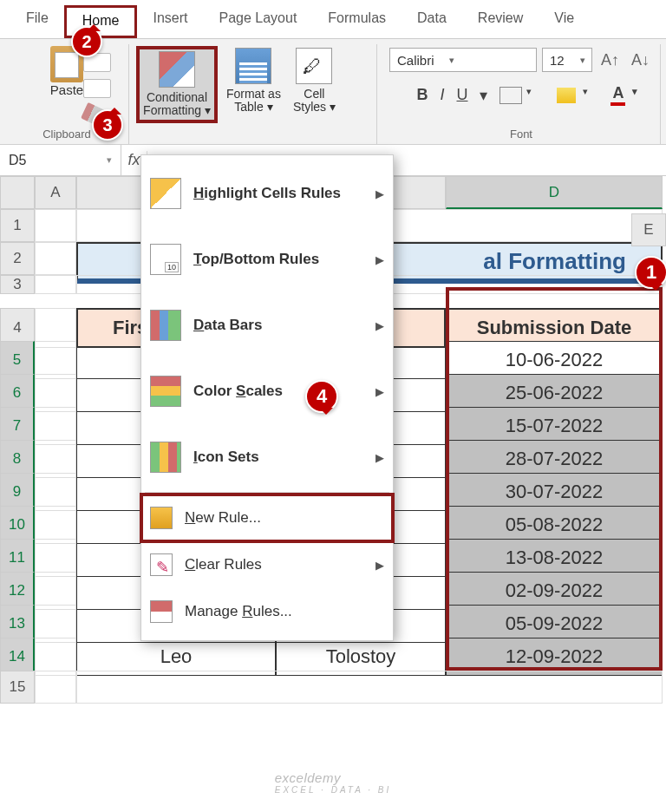 The width and height of the screenshot is (666, 812). Describe the element at coordinates (357, 22) in the screenshot. I see `tab-formulas: Formulas` at that location.